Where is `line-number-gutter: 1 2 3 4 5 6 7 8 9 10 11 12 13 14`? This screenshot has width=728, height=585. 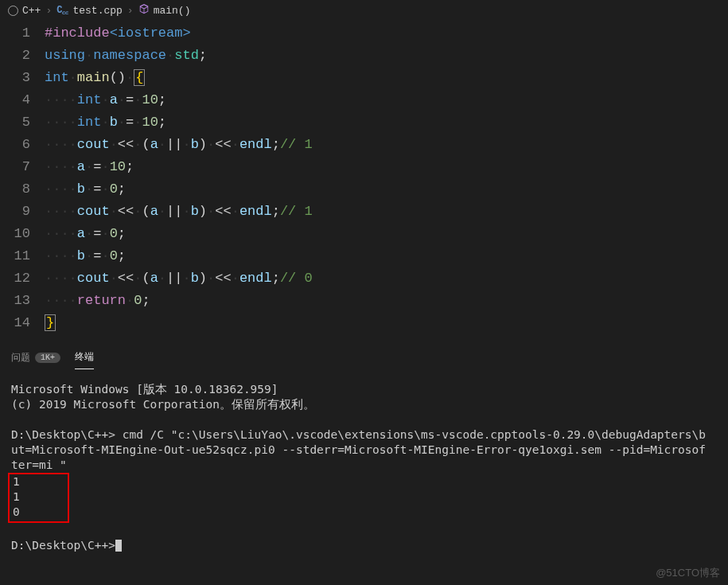
line-number-gutter: 1 2 3 4 5 6 7 8 9 10 11 12 13 14 is located at coordinates (22, 178).